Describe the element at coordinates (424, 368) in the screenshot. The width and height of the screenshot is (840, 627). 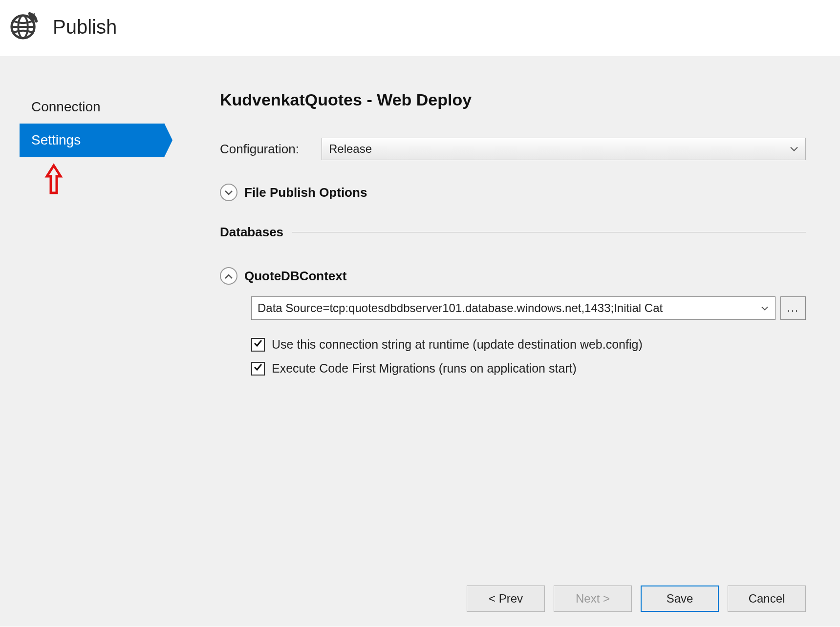
I see `execute-migrations-label: Execute Code First Migrations (runs on a…` at that location.